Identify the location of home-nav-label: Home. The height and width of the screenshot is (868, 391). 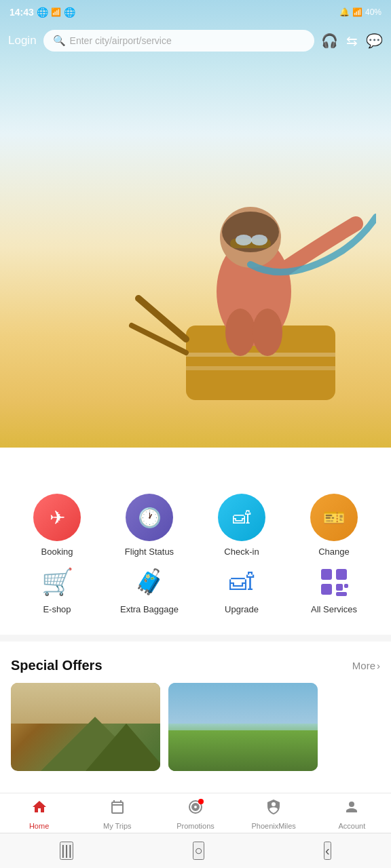
(39, 826).